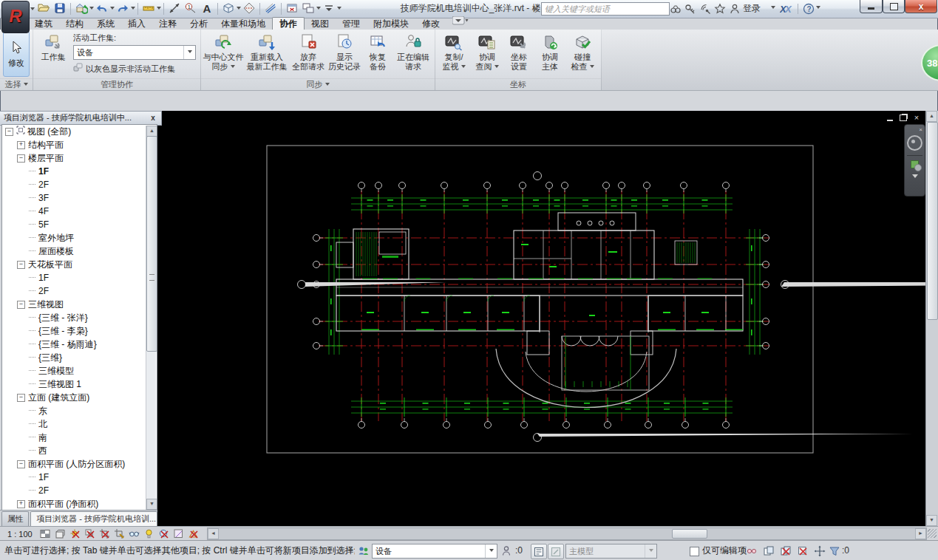 The width and height of the screenshot is (938, 560). What do you see at coordinates (80, 504) in the screenshot?
I see `tree-item-面积平面 (净面积): +面积平面 (净面积)` at bounding box center [80, 504].